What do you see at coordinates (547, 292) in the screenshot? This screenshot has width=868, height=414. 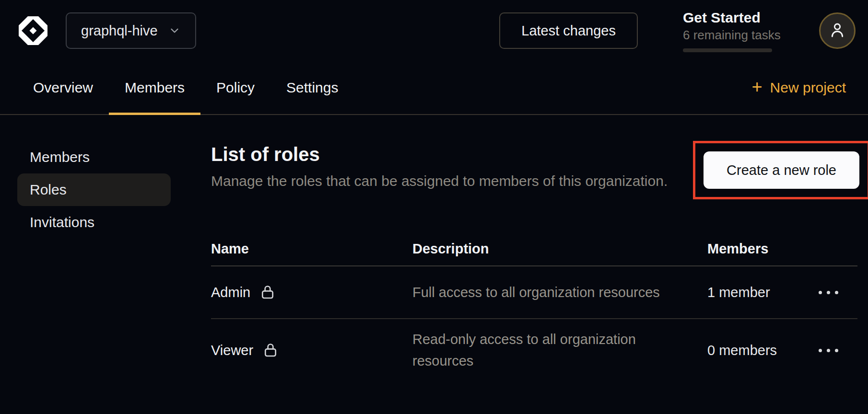 I see `role-description: Full access to all organization resource…` at bounding box center [547, 292].